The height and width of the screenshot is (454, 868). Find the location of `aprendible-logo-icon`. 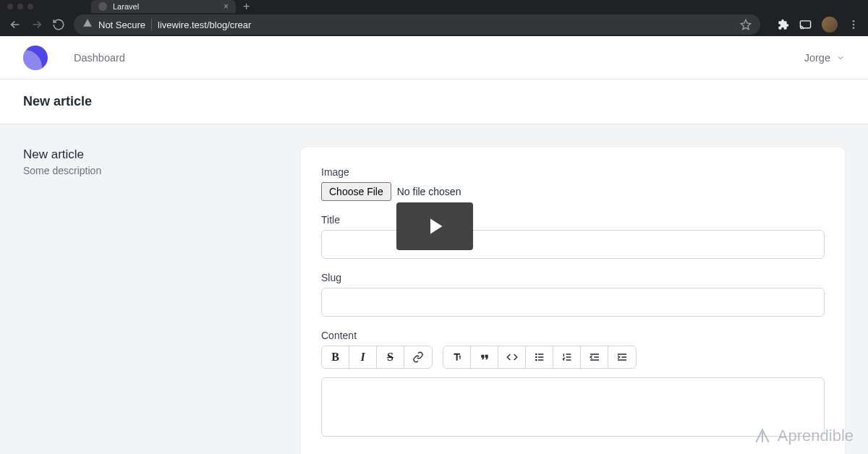

aprendible-logo-icon is located at coordinates (762, 436).